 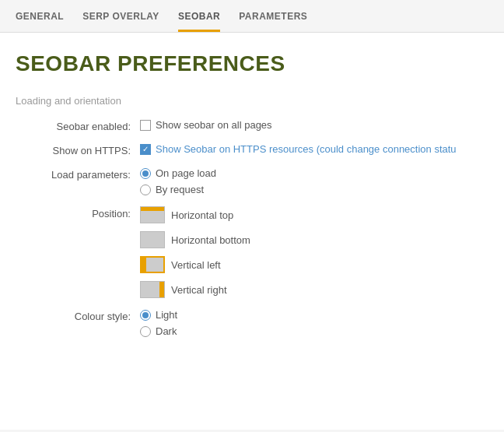 I want to click on seobar-enabled-row: Seobar enabled: Show seobar on all pages, so click(x=252, y=126).